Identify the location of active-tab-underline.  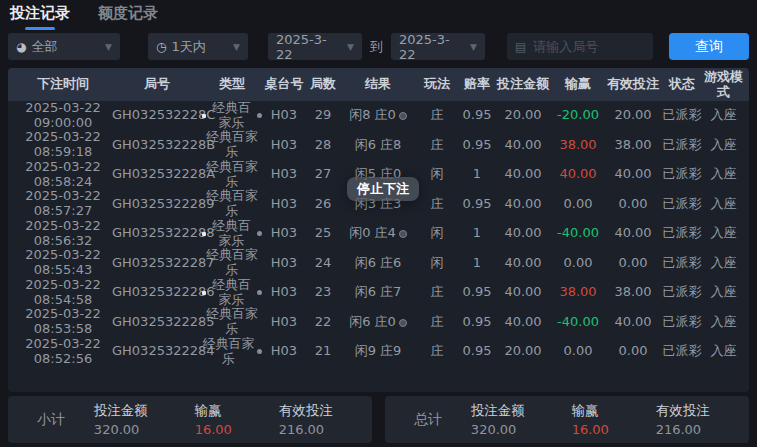
(40, 28).